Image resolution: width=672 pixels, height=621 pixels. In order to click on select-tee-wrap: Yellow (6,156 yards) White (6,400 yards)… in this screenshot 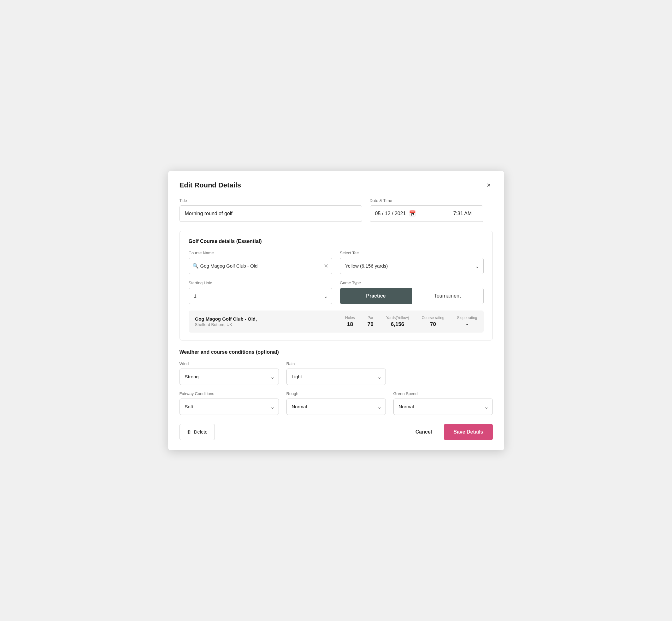, I will do `click(412, 266)`.